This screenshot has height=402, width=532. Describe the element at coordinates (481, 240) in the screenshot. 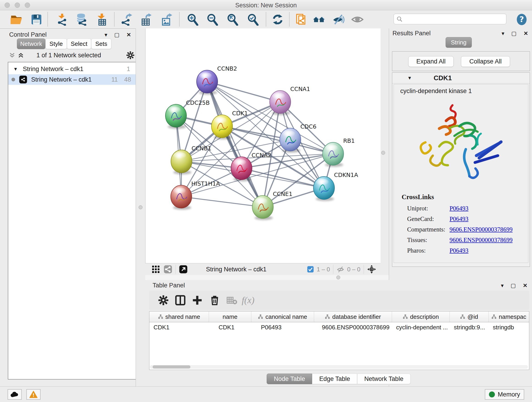

I see `crosslink-tissues: 9606.ENSP00000378699` at that location.